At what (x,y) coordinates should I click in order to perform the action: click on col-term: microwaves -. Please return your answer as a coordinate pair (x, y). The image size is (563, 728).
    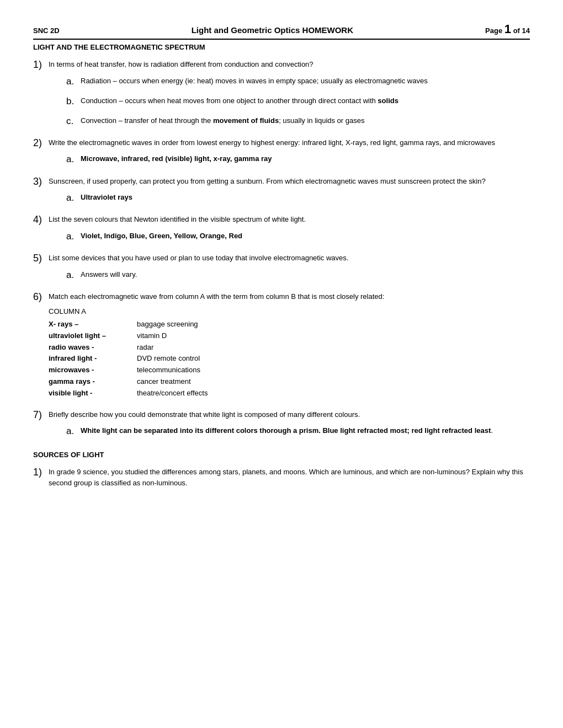
    Looking at the image, I should click on (93, 371).